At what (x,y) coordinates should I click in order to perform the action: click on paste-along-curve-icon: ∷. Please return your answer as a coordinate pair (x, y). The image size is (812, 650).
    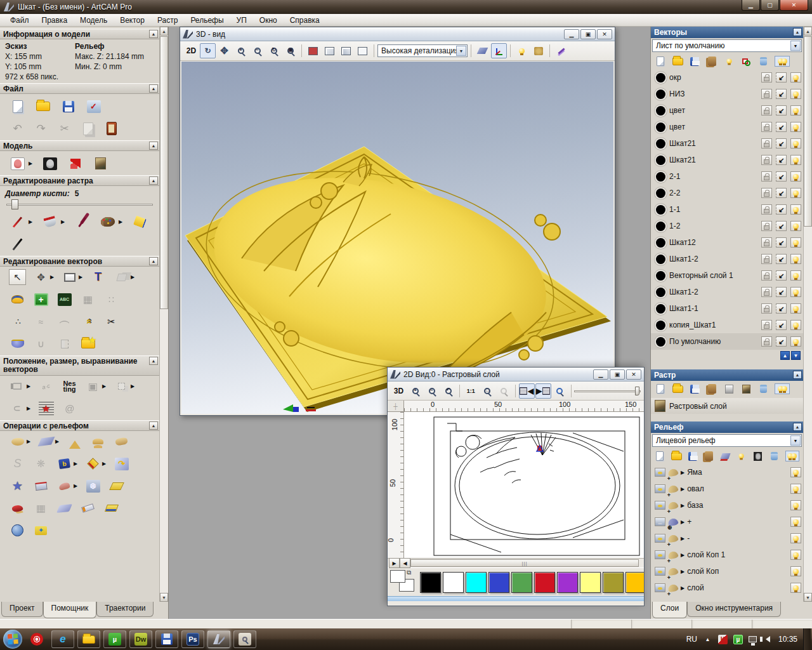
    Looking at the image, I should click on (112, 300).